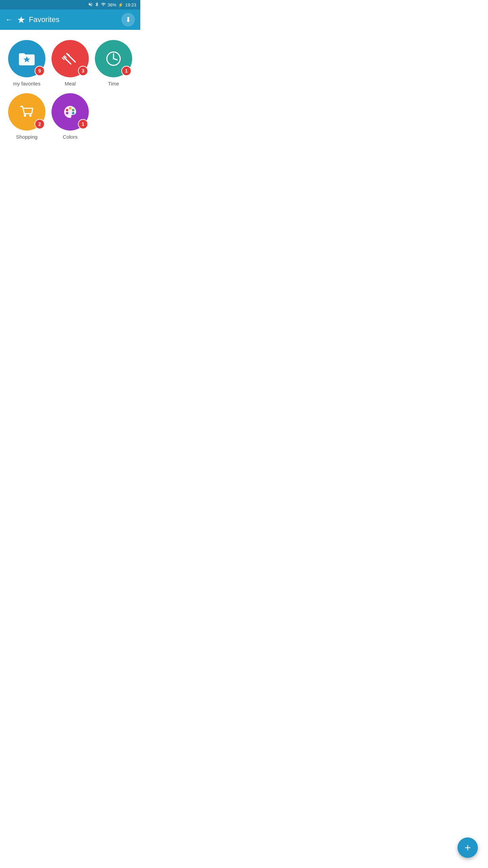 The image size is (488, 868). Describe the element at coordinates (70, 83) in the screenshot. I see `meal-label: Meal` at that location.